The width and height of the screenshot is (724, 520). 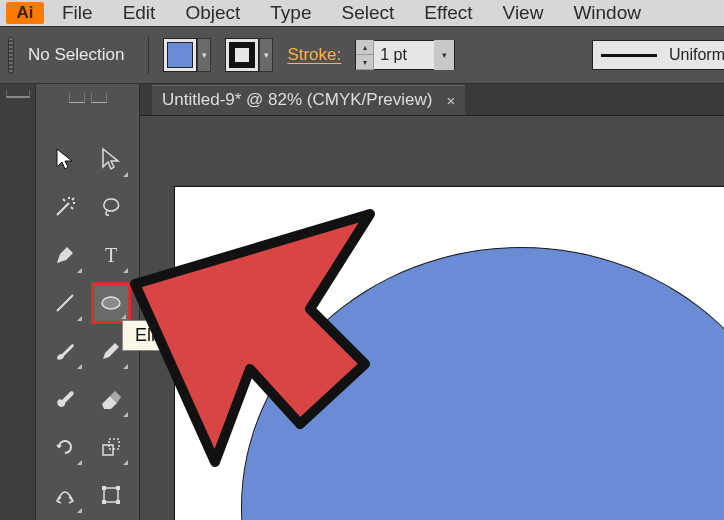 What do you see at coordinates (65, 255) in the screenshot?
I see `pen-tool-icon` at bounding box center [65, 255].